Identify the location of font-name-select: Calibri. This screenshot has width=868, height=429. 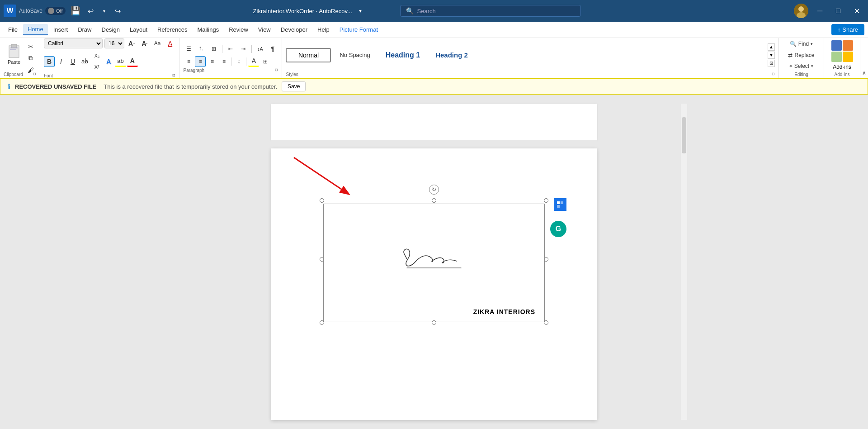
(73, 43).